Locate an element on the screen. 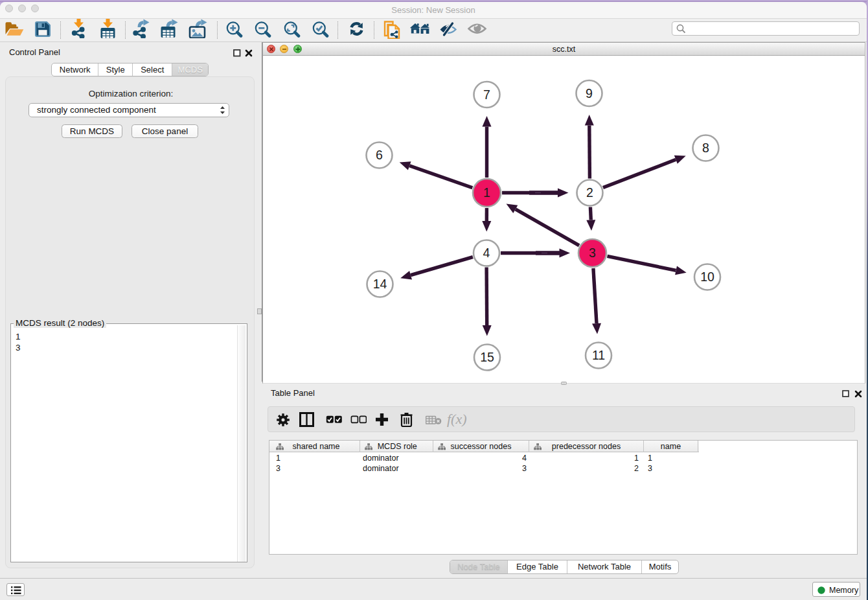 Image resolution: width=868 pixels, height=600 pixels. svg-text: 3 is located at coordinates (592, 253).